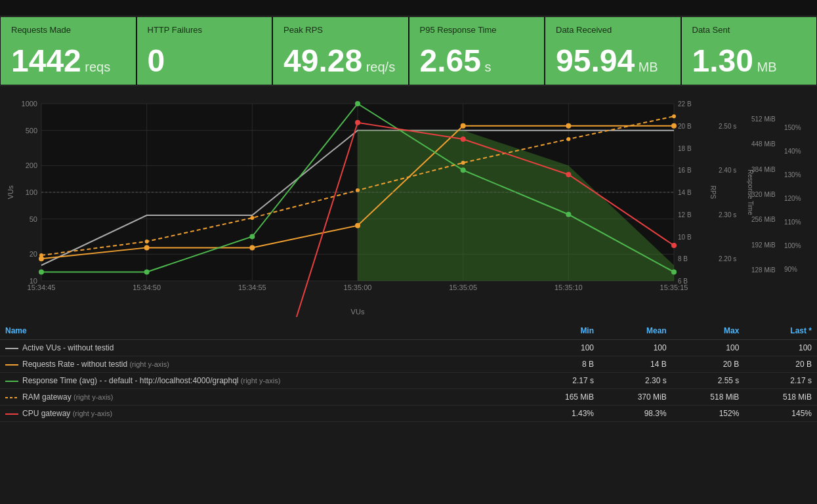 The image size is (817, 504). Describe the element at coordinates (791, 269) in the screenshot. I see `svg-text: 90%` at that location.